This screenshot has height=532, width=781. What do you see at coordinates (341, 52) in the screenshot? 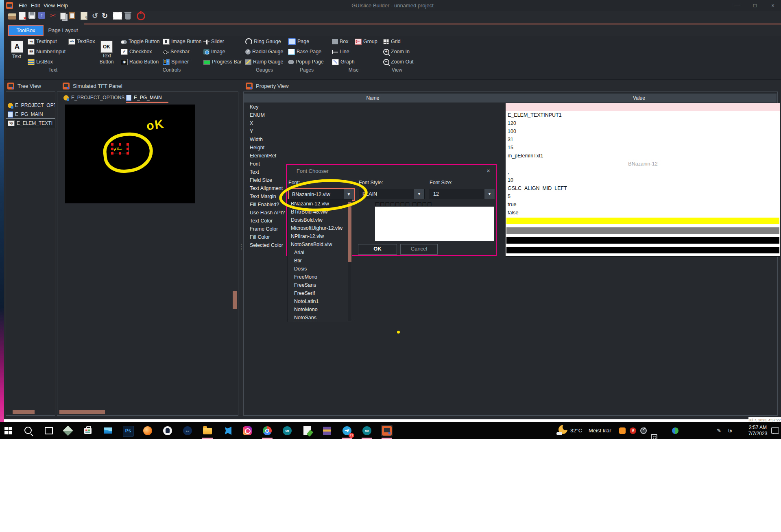
I see `ribbon-item-line: Line` at bounding box center [341, 52].